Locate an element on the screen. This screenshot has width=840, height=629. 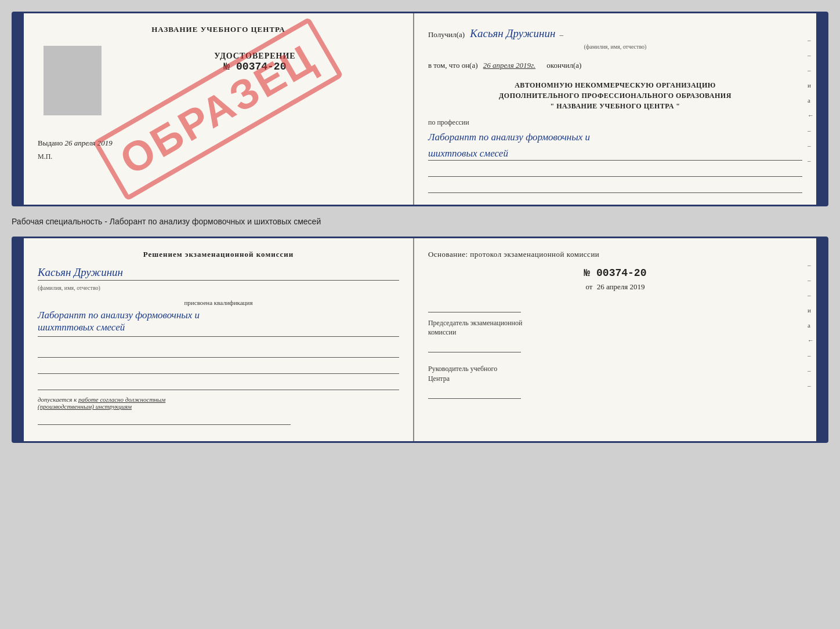
book-spine-left is located at coordinates (19, 109).